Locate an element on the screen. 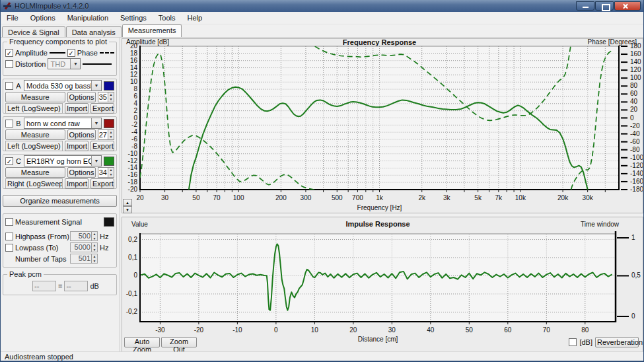 Image resolution: width=644 pixels, height=362 pixels. menu-tools: Tools is located at coordinates (167, 18).